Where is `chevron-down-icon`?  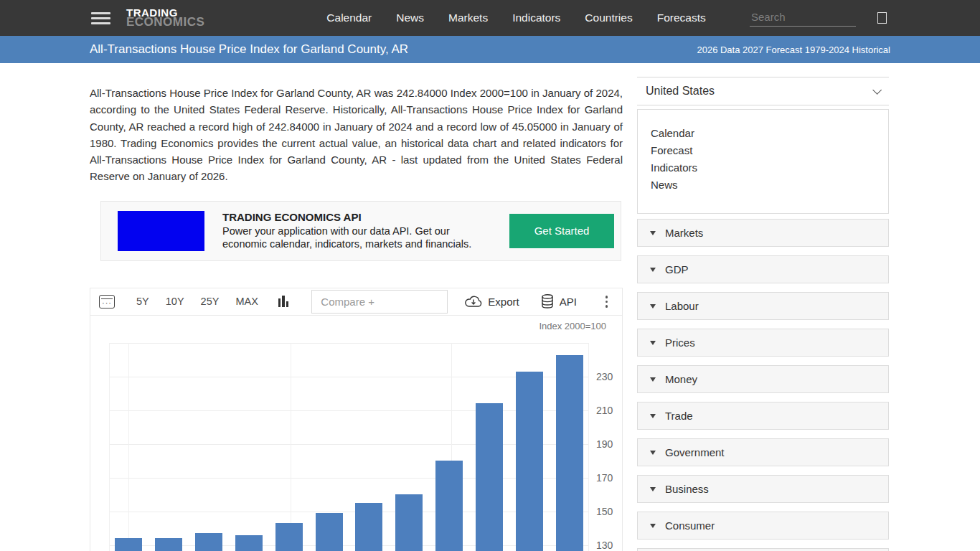
chevron-down-icon is located at coordinates (877, 90).